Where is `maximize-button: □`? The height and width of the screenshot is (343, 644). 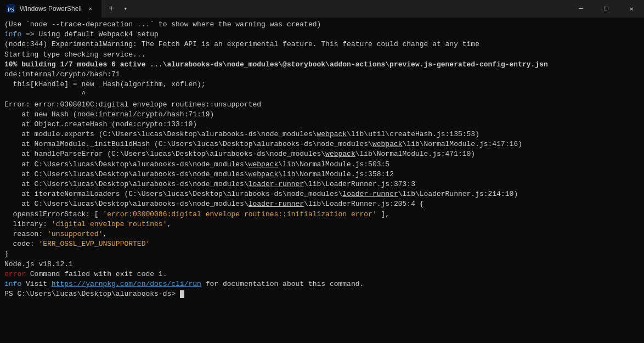
maximize-button: □ is located at coordinates (606, 9).